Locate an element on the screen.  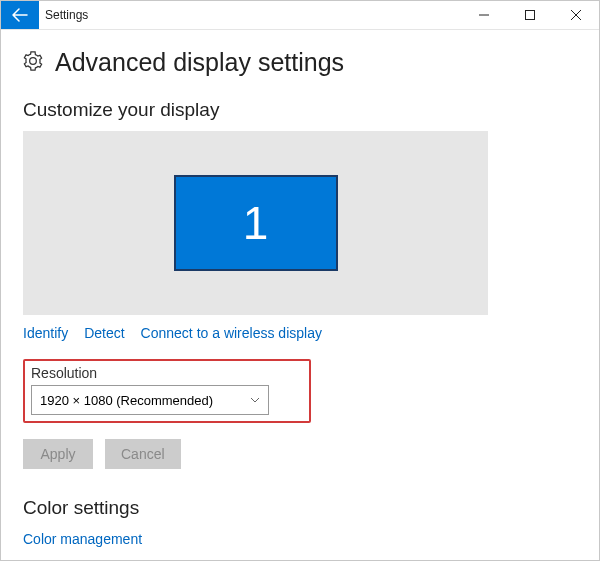
color-calibration-link: Color calibration is located at coordinates (300, 560).